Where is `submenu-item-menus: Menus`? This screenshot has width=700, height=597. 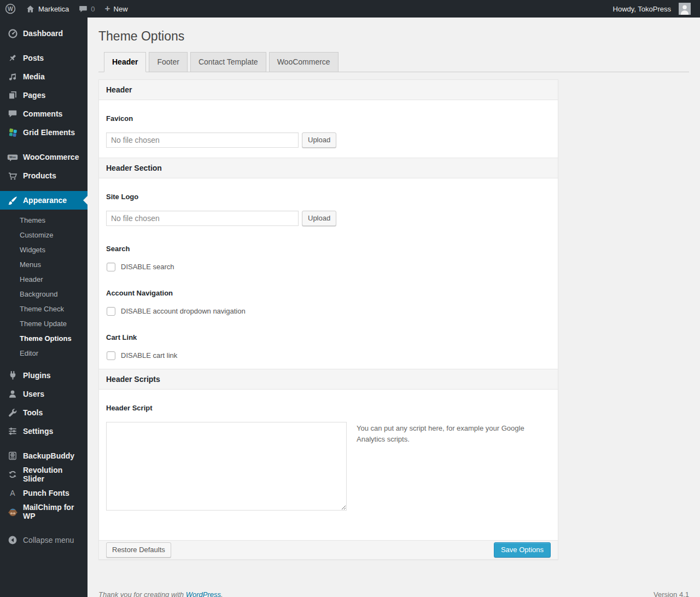 submenu-item-menus: Menus is located at coordinates (44, 265).